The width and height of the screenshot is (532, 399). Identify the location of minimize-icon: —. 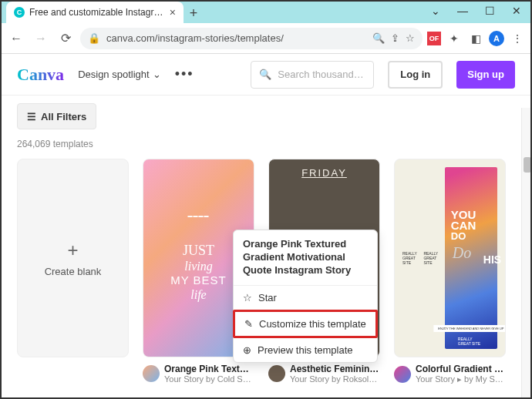
(463, 11).